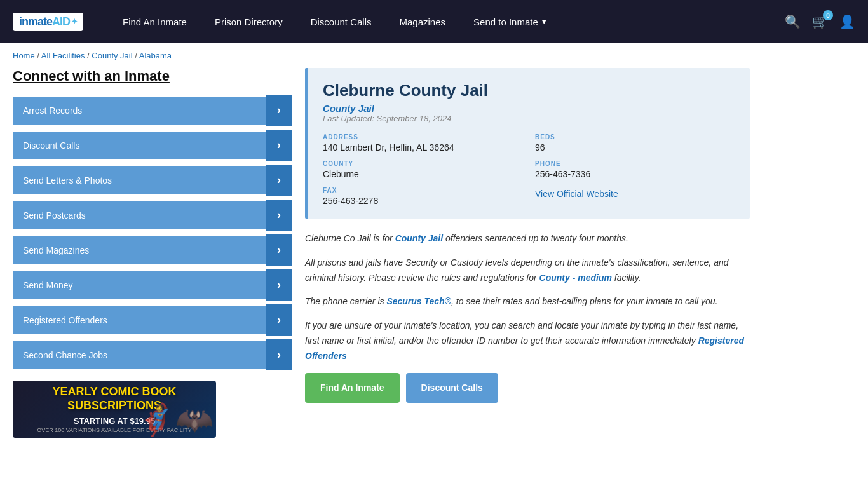  Describe the element at coordinates (153, 285) in the screenshot. I see `sidebar-item-send-money: Send Money ›` at that location.